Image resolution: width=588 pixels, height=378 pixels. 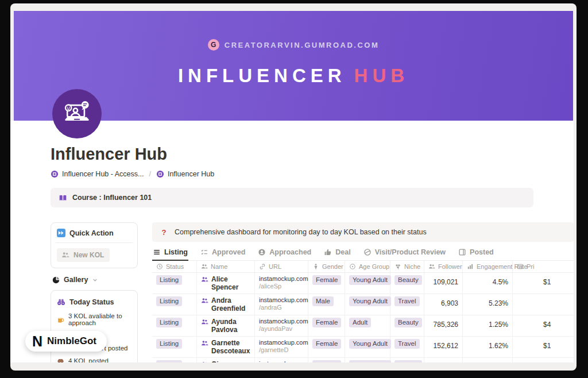 I want to click on breadcrumb-item: Influencer Hub - Access..., so click(x=97, y=174).